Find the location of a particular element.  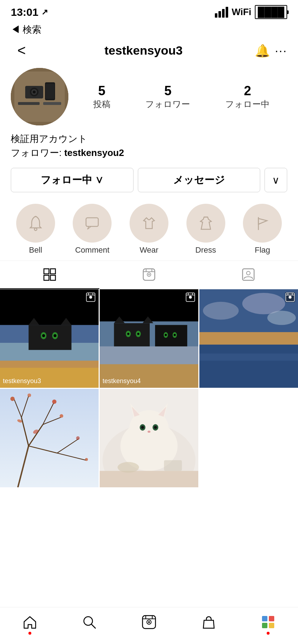

reels-nav-icon is located at coordinates (149, 622).